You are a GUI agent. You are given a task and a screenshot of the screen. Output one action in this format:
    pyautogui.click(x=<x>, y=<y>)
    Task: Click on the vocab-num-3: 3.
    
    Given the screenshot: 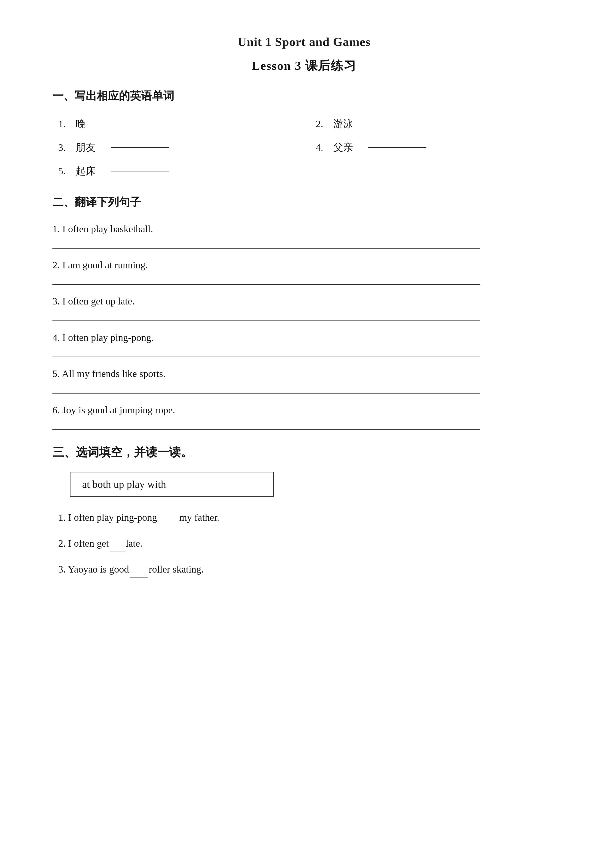 What is the action you would take?
    pyautogui.click(x=64, y=147)
    